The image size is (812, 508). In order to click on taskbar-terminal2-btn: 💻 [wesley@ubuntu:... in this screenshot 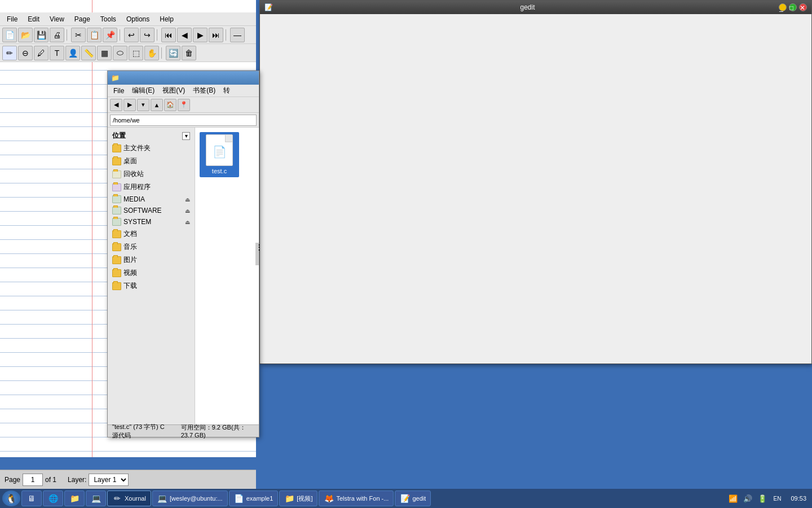, I will do `click(190, 498)`.